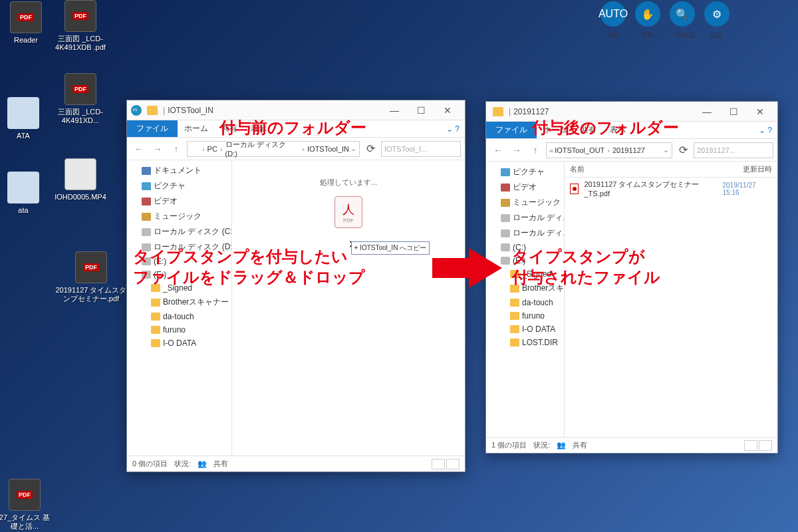 The width and height of the screenshot is (798, 532). What do you see at coordinates (180, 308) in the screenshot?
I see `nav-pane: ドキュメントピクチャビデオミュージックローカル ディスク (C:)ローカル ディ…` at bounding box center [180, 308].